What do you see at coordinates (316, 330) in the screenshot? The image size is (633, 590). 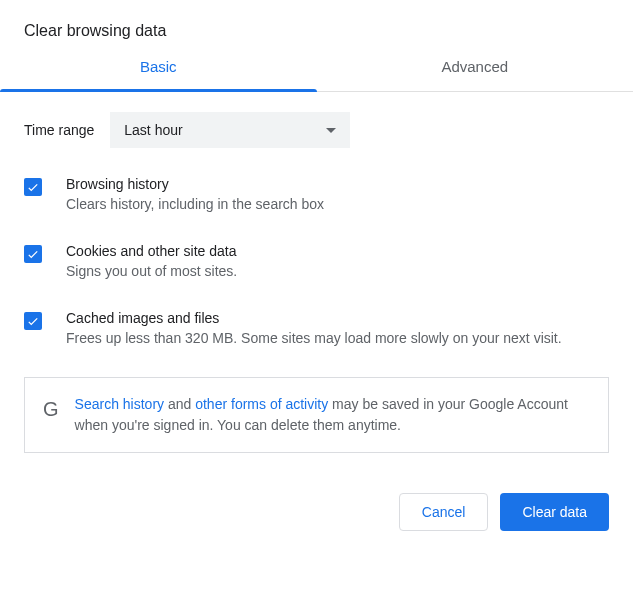 I see `option-cache: Cached images and files Frees up less th…` at bounding box center [316, 330].